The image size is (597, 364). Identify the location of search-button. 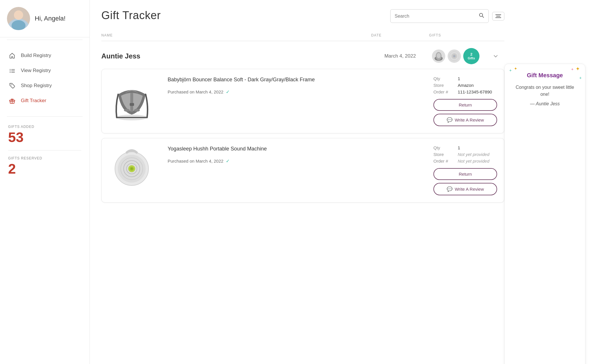
(481, 16).